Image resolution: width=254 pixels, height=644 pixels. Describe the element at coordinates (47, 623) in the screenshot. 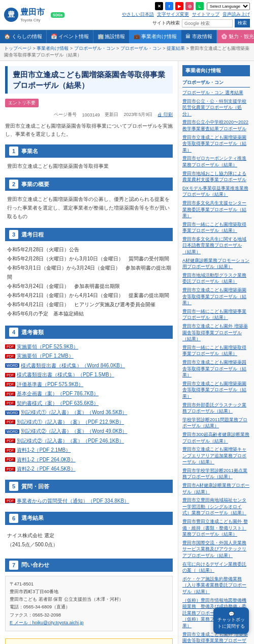

I see `email-link: E メール：hoiku@city.toyota.aichi.jp` at that location.